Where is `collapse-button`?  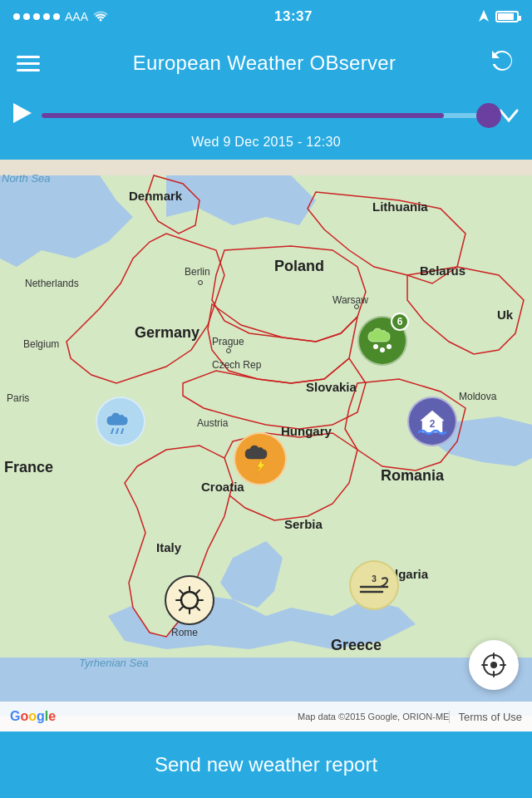
collapse-button is located at coordinates (509, 116).